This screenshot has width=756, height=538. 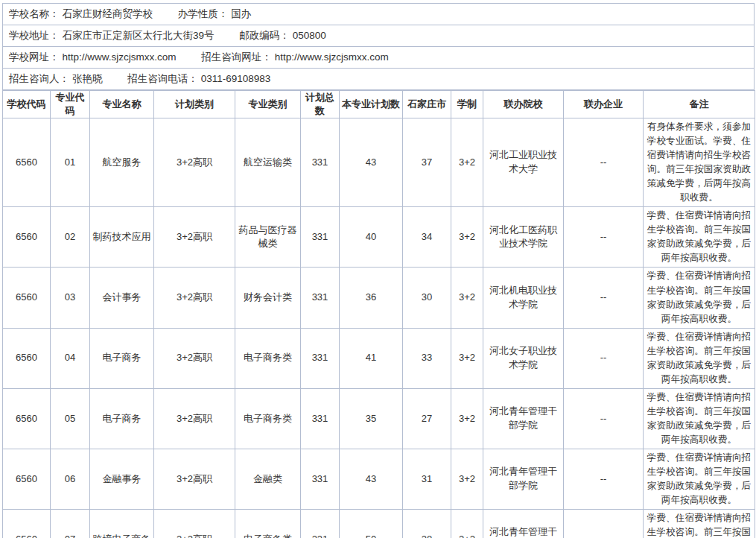 I want to click on column-header-shijiazhuang_city: 石家庄市, so click(x=428, y=104).